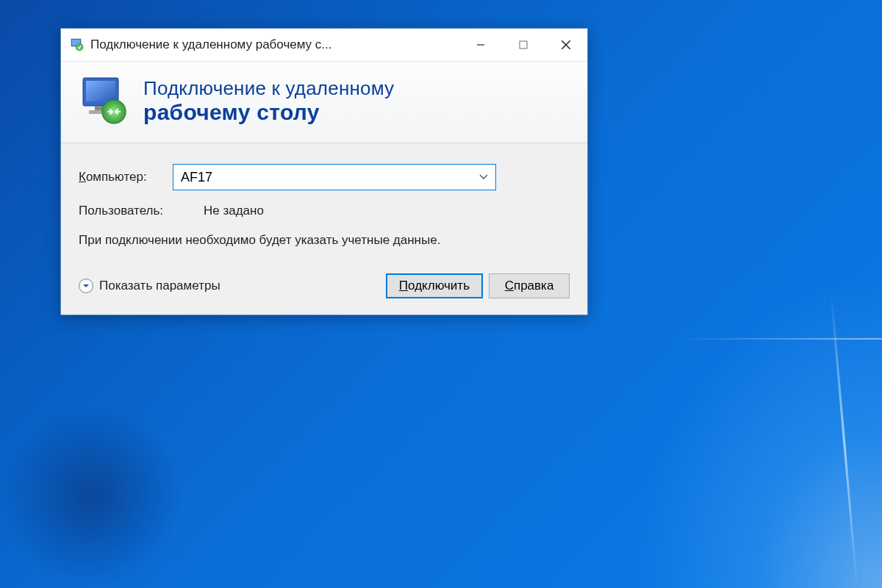 The image size is (882, 588). Describe the element at coordinates (334, 177) in the screenshot. I see `computer-input` at that location.